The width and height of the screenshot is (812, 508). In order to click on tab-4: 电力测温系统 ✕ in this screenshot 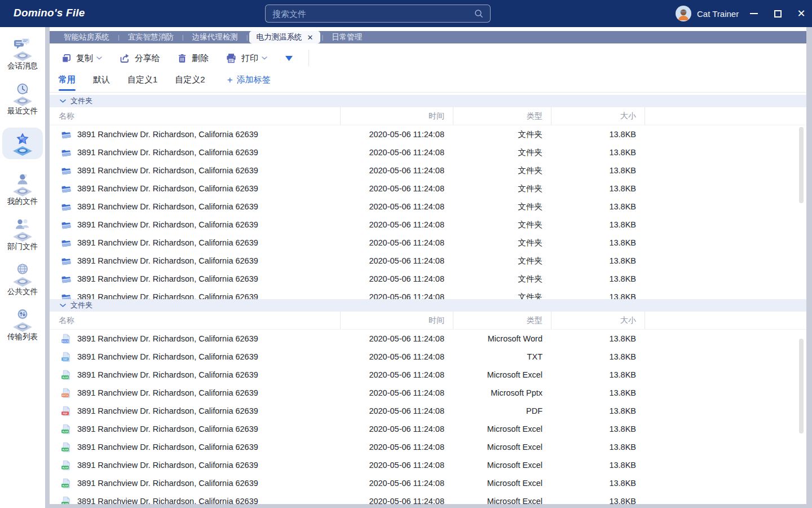, I will do `click(285, 37)`.